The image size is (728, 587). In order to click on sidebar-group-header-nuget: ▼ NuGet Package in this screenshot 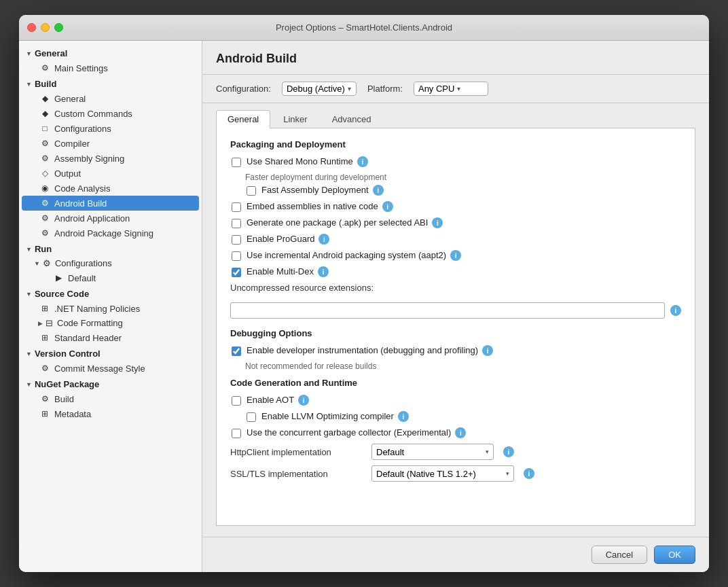, I will do `click(110, 385)`.